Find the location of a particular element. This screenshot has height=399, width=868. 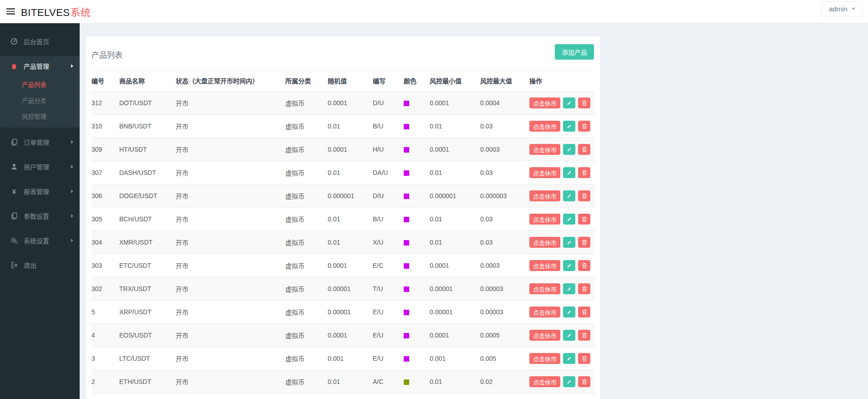

col-header-actions: 操作 is located at coordinates (562, 81).